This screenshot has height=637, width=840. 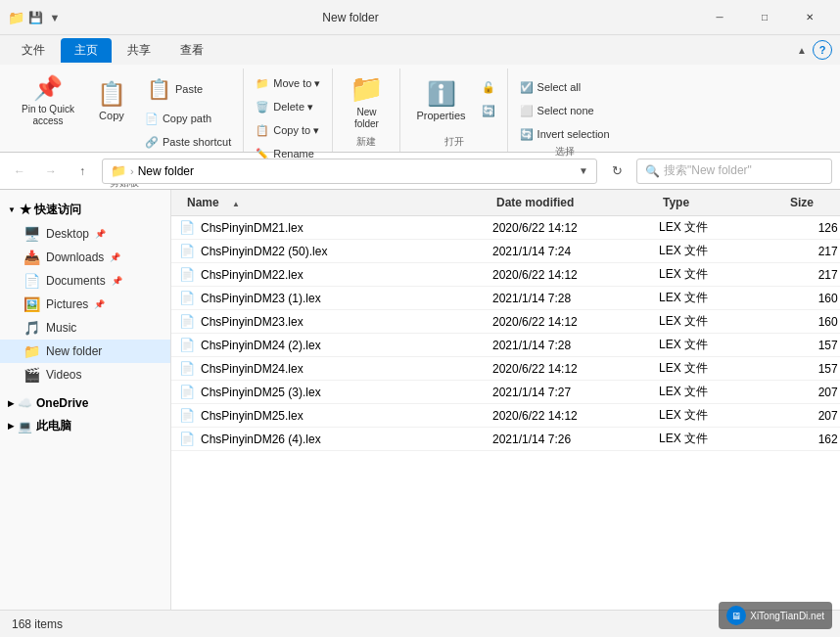 What do you see at coordinates (51, 171) in the screenshot?
I see `forward-button: →` at bounding box center [51, 171].